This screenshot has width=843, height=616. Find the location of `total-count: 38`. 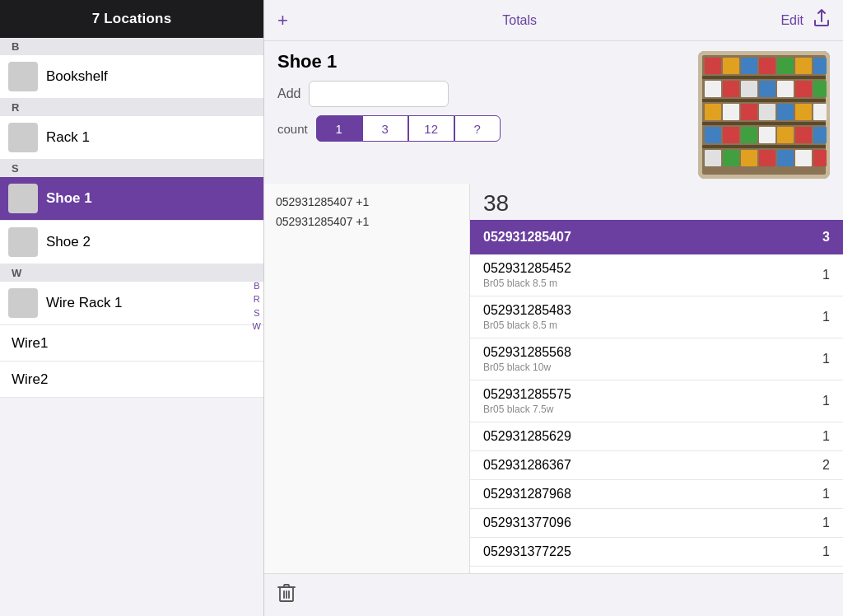

total-count: 38 is located at coordinates (657, 202).